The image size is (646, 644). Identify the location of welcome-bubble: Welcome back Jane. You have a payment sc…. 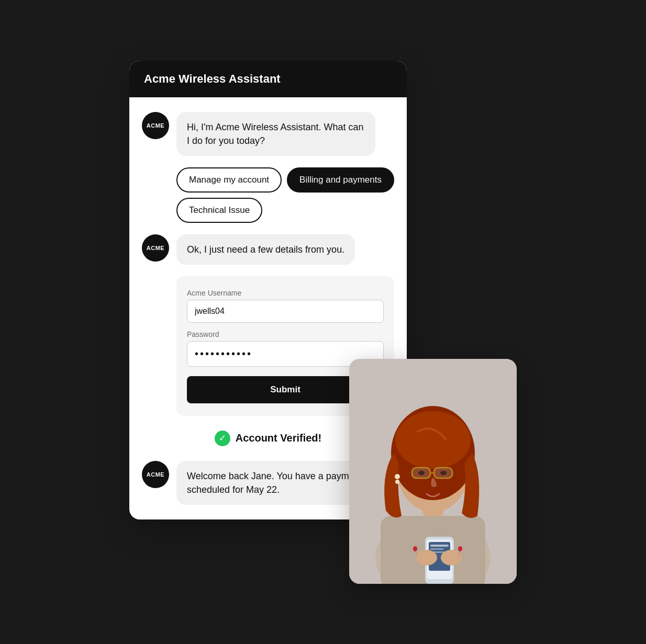
(276, 483).